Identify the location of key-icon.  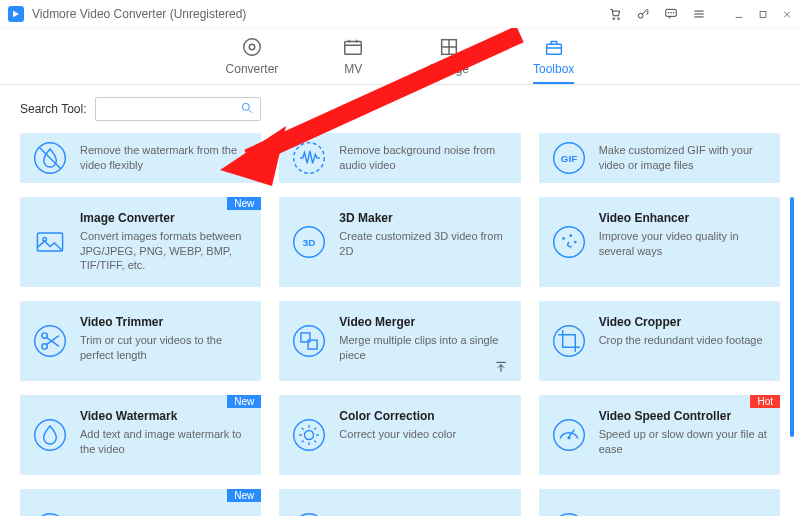
(643, 14).